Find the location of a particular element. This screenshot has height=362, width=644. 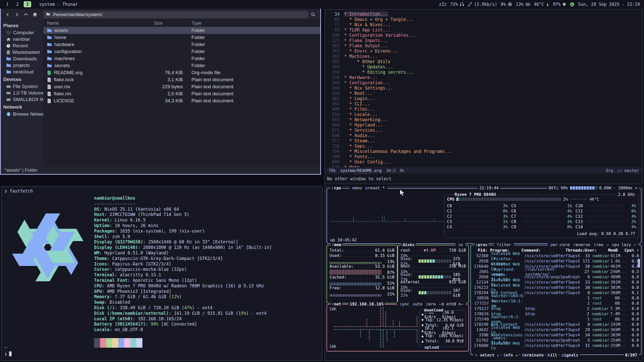

workspace-2: 2 is located at coordinates (17, 4).